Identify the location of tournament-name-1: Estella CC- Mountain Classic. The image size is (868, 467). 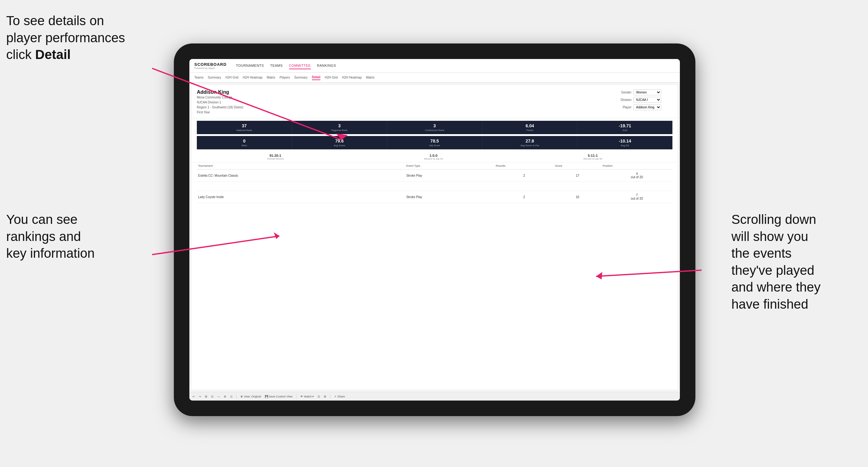
(301, 176).